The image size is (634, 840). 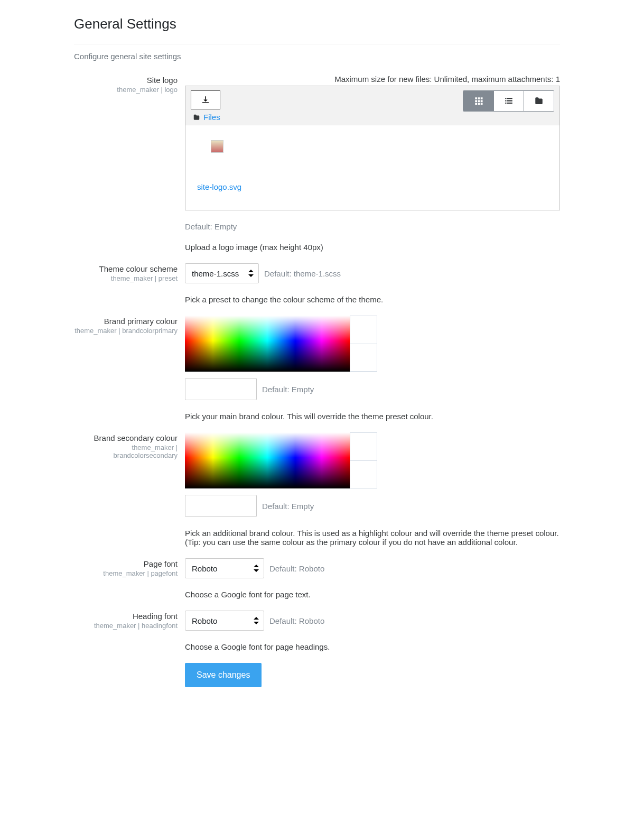 I want to click on desc-pagefont: Choose a Google font for page text., so click(x=372, y=594).